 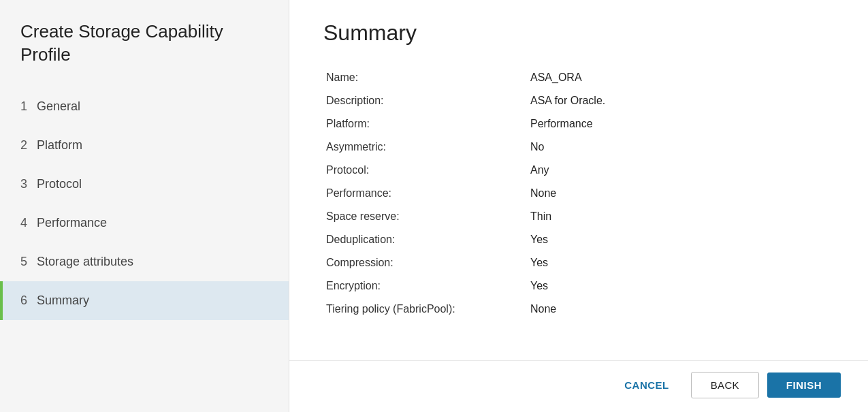 I want to click on field-label: Performance:, so click(x=425, y=193).